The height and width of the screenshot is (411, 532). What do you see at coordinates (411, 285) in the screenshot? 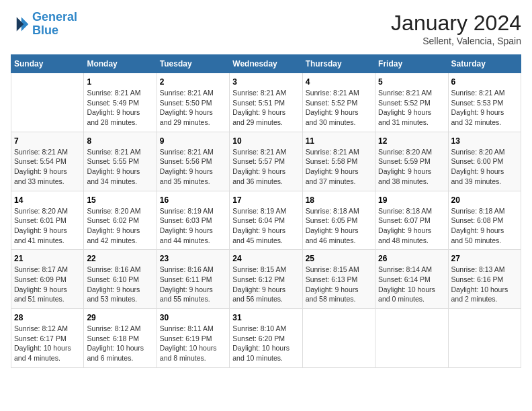
I see `day-info: Sunrise: 8:14 AMSunset: 6:14 PMDaylight:…` at bounding box center [411, 285].